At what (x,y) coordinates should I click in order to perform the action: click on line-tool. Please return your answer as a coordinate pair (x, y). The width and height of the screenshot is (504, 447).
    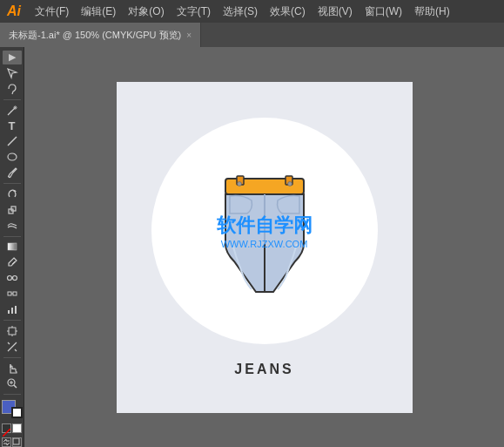
    Looking at the image, I should click on (12, 141).